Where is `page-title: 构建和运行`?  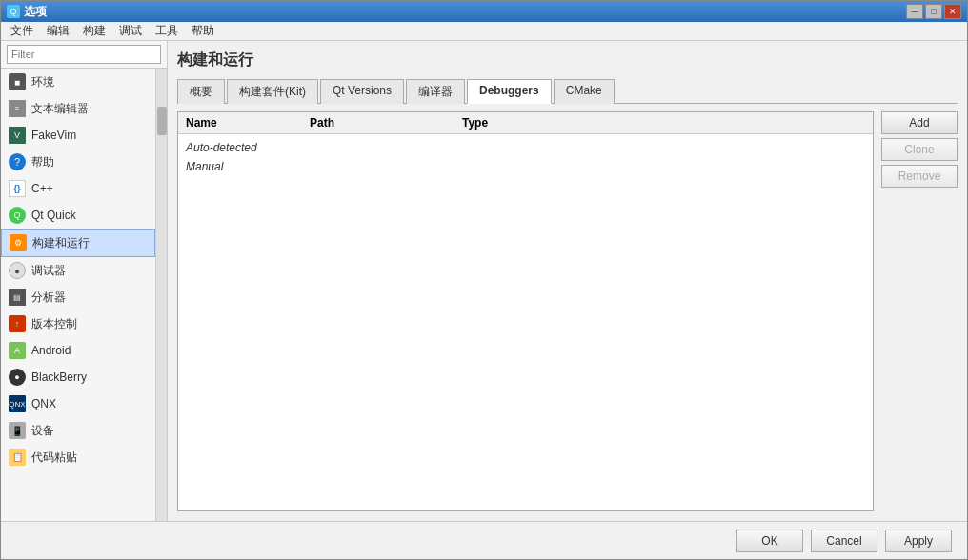
page-title: 构建和运行 is located at coordinates (568, 61).